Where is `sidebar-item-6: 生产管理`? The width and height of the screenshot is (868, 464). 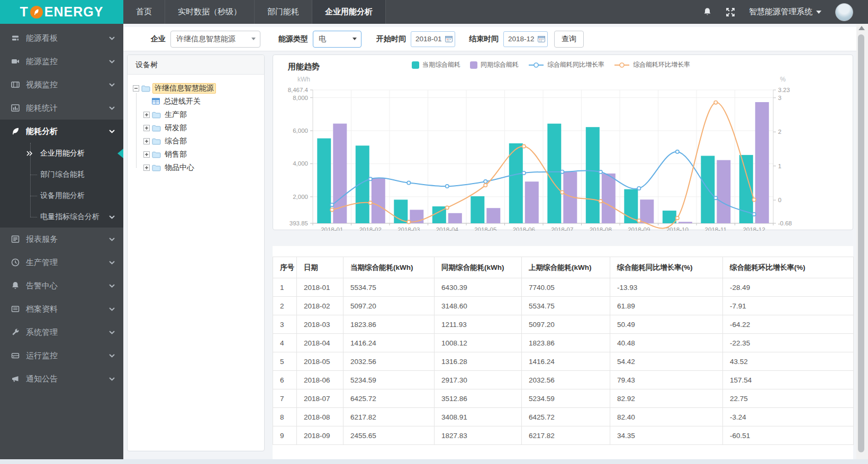 sidebar-item-6: 生产管理 is located at coordinates (61, 262).